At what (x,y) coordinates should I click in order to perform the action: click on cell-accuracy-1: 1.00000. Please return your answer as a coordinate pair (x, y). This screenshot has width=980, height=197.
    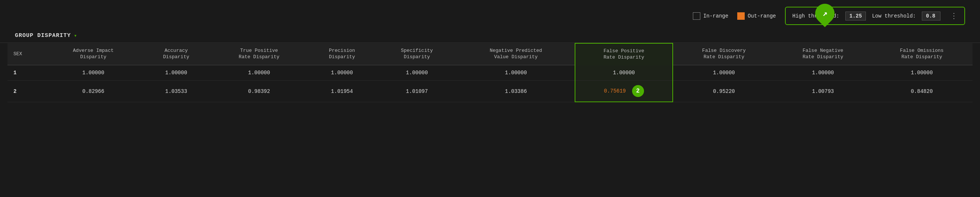
    Looking at the image, I should click on (177, 73).